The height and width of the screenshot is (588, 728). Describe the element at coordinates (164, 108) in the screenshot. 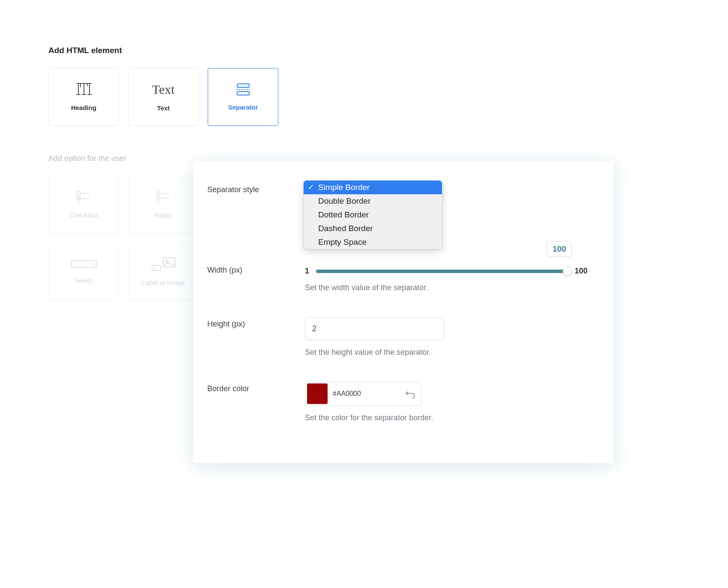

I see `card-label: Text` at that location.